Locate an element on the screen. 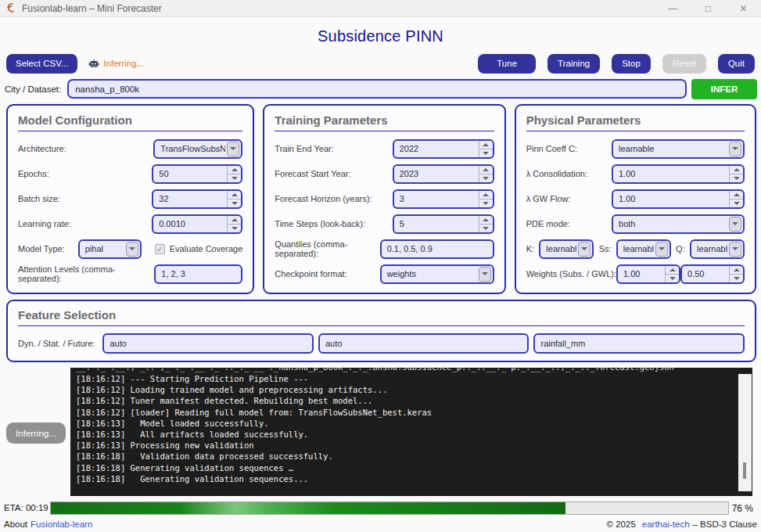 This screenshot has width=761, height=532. lambda-consolidation-value: 1.00 is located at coordinates (671, 174).